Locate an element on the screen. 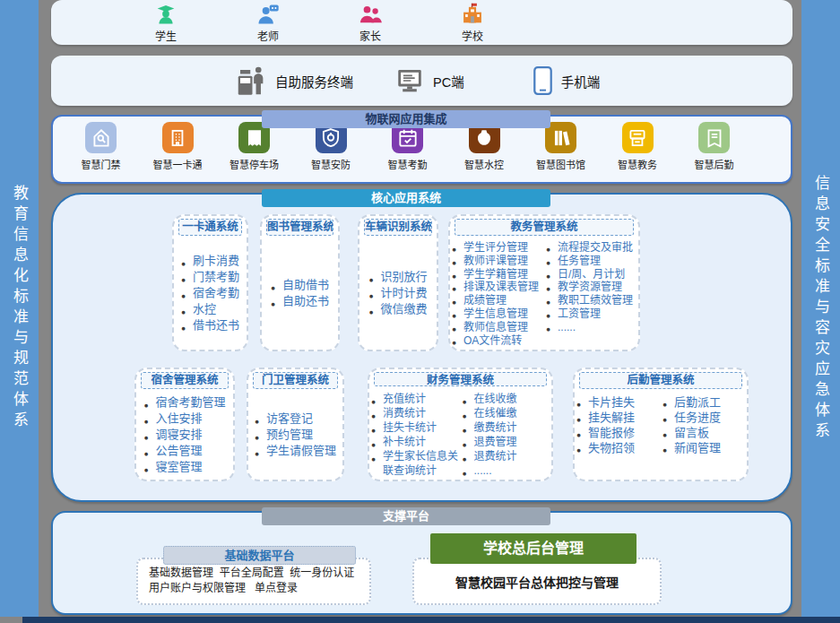 This screenshot has height=623, width=840. item-column: 在线收缴在线催缴缴费统计退费管理退费统计...... is located at coordinates (507, 435).